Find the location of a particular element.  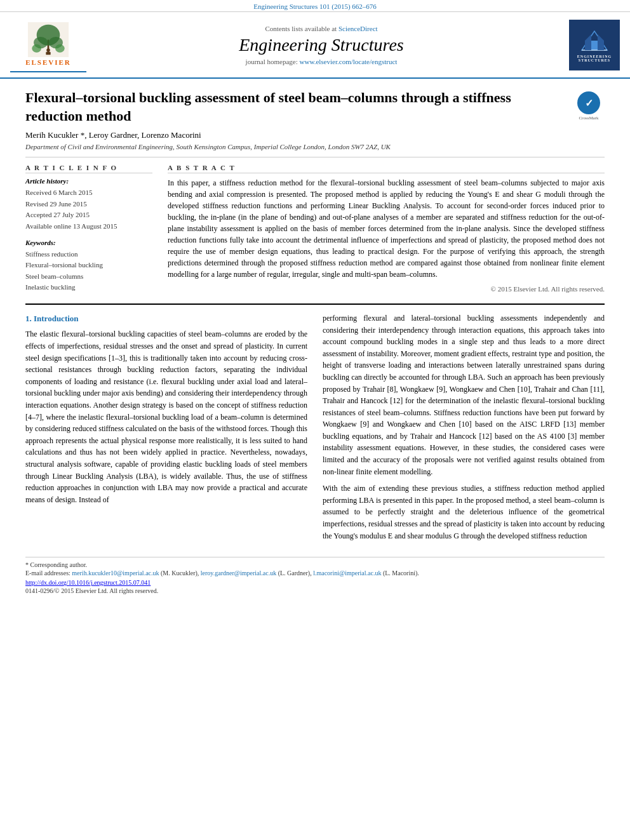

journal-homepage-line: journal homepage: www.elsevier.com/locat… is located at coordinates (321, 62).